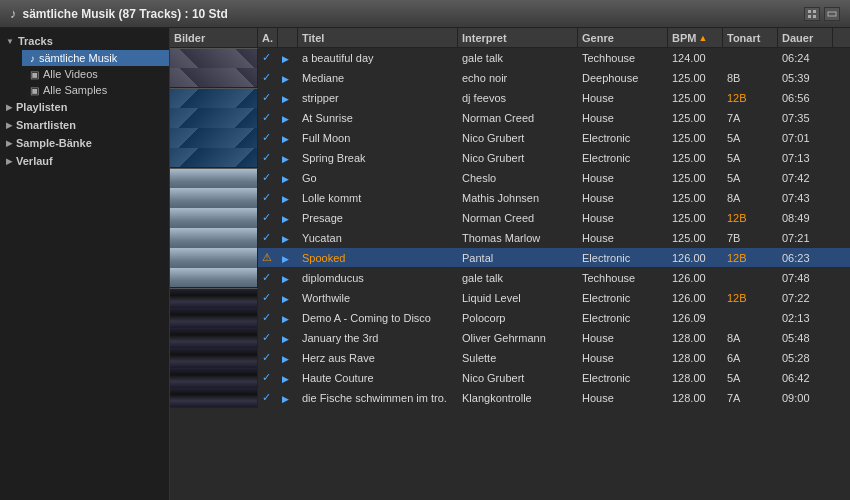  What do you see at coordinates (510, 238) in the screenshot?
I see `table-row: ✓▶YucatanThomas MarlowHouse125.007B07:21` at bounding box center [510, 238].